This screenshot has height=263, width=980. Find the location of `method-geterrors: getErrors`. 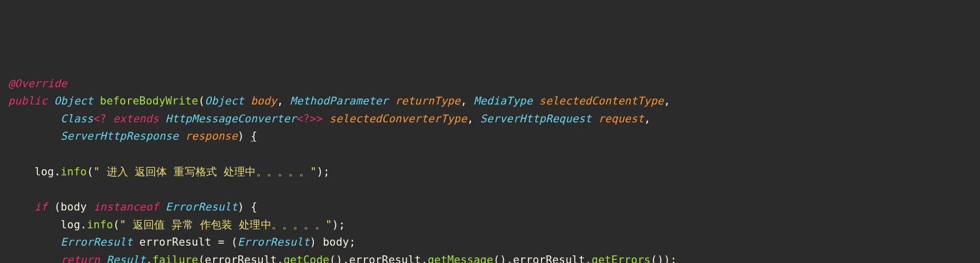

method-geterrors: getErrors is located at coordinates (621, 258).